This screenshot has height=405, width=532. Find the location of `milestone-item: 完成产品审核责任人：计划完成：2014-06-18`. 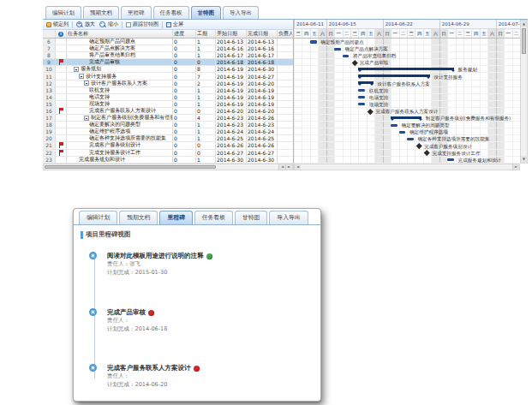

milestone-item: 完成产品审核责任人：计划完成：2014-06-18 is located at coordinates (202, 320).